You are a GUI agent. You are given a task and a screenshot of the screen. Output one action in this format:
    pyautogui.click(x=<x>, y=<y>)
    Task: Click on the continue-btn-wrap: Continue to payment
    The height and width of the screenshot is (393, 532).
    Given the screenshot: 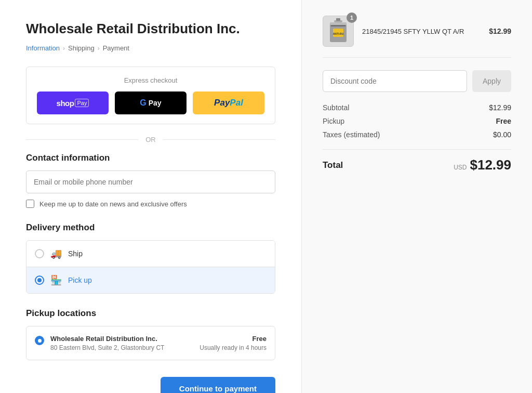 What is the action you would take?
    pyautogui.click(x=151, y=385)
    